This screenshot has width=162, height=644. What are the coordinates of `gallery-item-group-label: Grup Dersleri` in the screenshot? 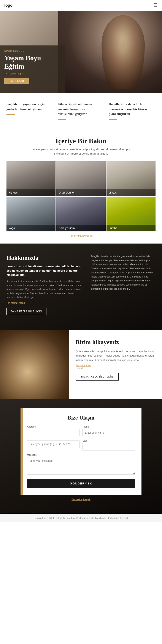 It's located at (81, 192).